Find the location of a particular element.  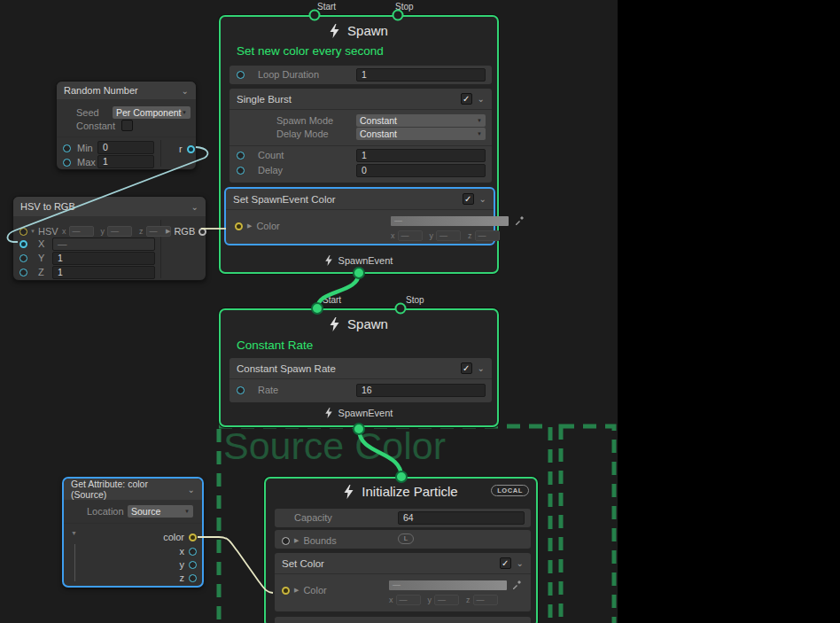

delay-port is located at coordinates (241, 170).